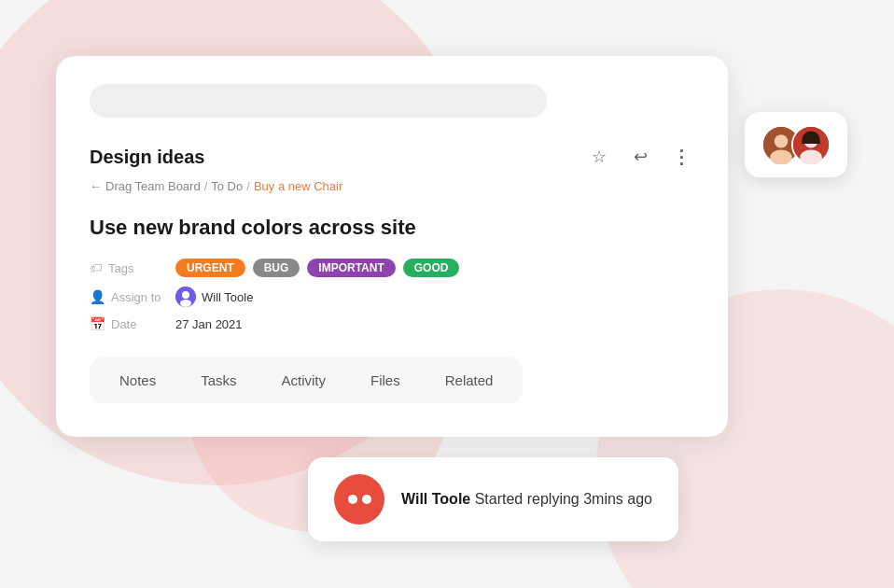 This screenshot has height=588, width=894. I want to click on tab-related: Related, so click(469, 381).